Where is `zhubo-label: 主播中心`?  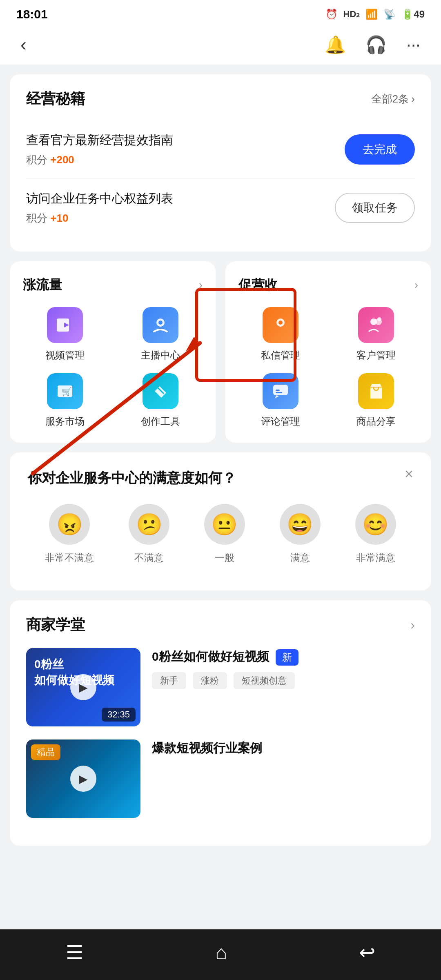 zhubo-label: 主播中心 is located at coordinates (160, 355).